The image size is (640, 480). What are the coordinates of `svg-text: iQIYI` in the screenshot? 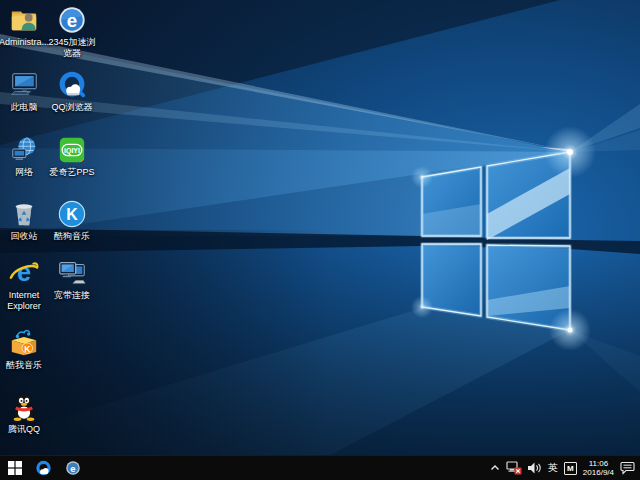 It's located at (72, 151).